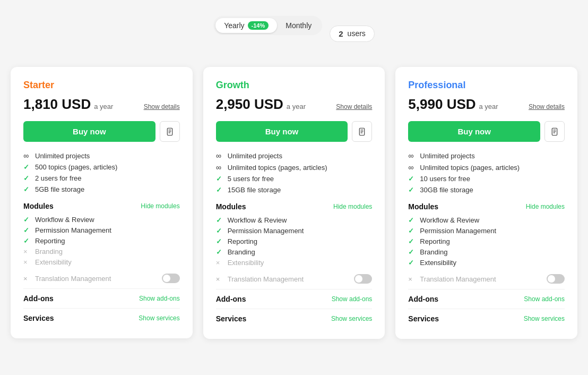 The height and width of the screenshot is (375, 588). I want to click on modules-header-growth: ModulesHide modules, so click(294, 207).